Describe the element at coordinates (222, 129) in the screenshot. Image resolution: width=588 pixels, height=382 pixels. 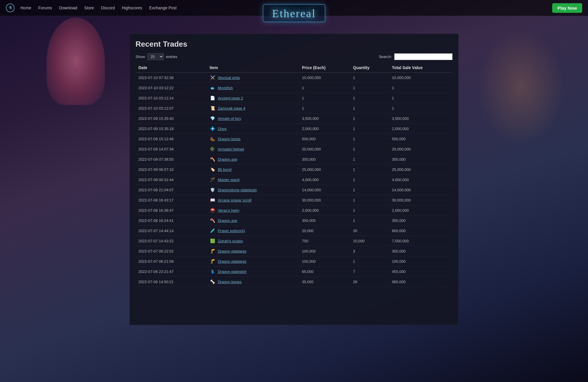
I see `item-link: Onyx` at that location.